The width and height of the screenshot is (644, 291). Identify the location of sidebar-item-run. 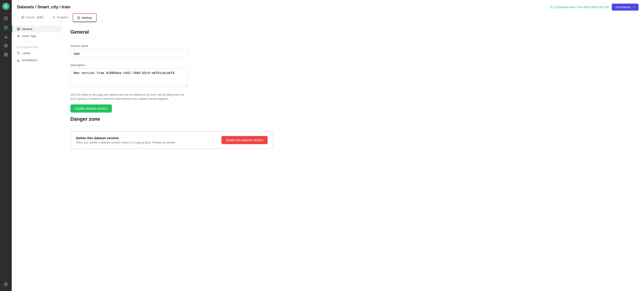
(6, 284).